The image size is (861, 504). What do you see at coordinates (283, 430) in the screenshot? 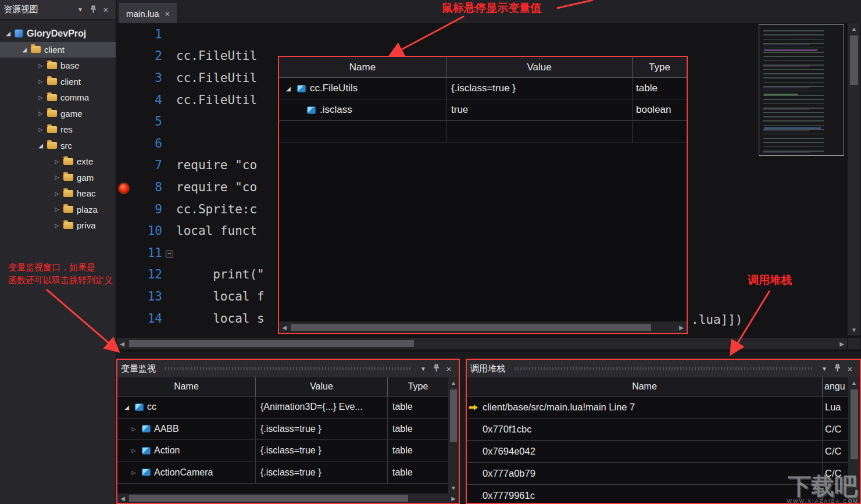
I see `watch-row: ▷ AABB {.isclass=true } table` at bounding box center [283, 430].